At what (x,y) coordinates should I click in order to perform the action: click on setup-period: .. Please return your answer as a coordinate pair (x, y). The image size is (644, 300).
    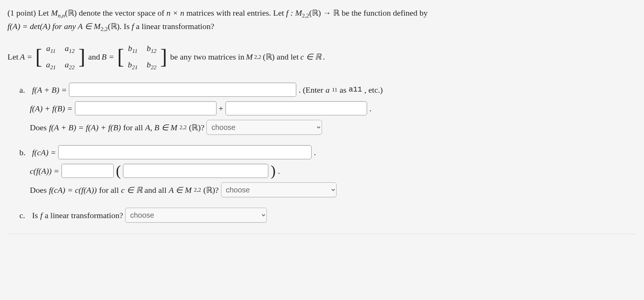
    Looking at the image, I should click on (324, 57).